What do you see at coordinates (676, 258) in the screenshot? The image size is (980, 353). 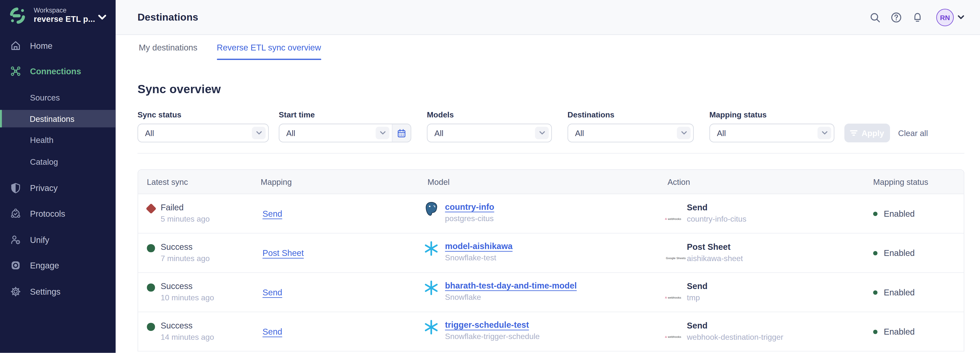 I see `destination-type-label: Google Sheets` at bounding box center [676, 258].